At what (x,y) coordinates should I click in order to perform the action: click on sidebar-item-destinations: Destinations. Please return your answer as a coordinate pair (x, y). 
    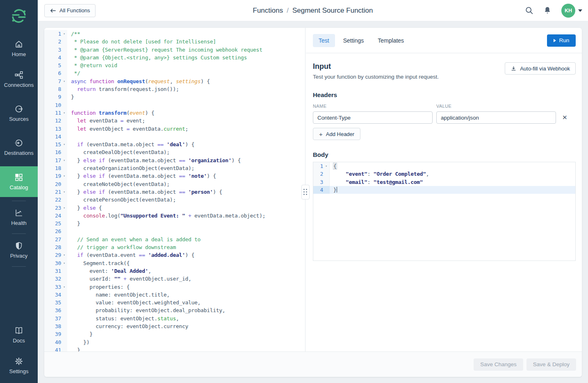
    Looking at the image, I should click on (19, 147).